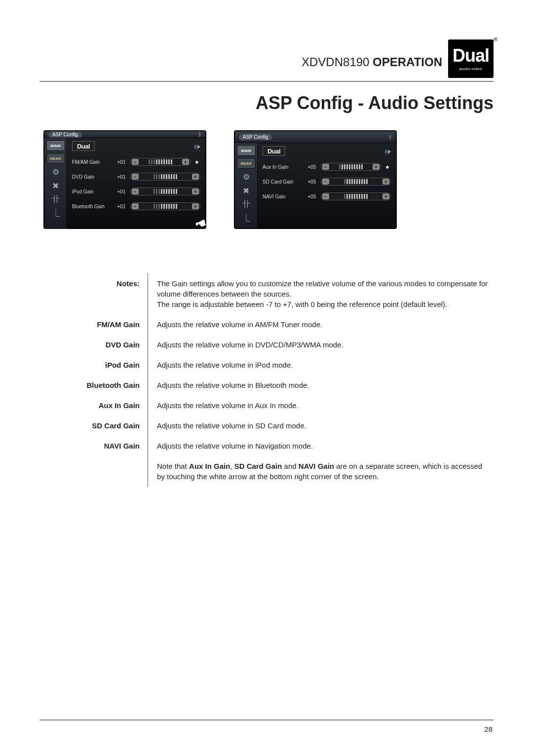  Describe the element at coordinates (259, 466) in the screenshot. I see `footnote-bold: SD Card Gain` at that location.